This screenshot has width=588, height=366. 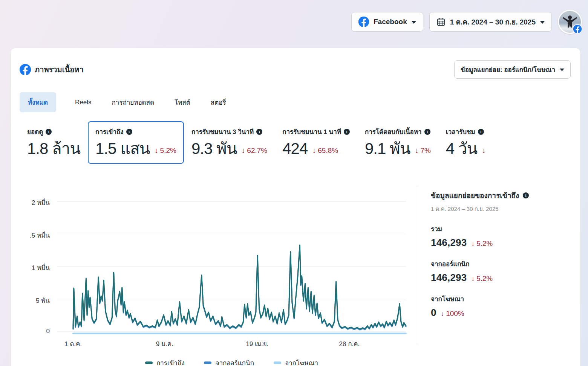 What do you see at coordinates (475, 195) in the screenshot?
I see `panel-title: ข้อมูลแยกย่อยของการเข้าถึง` at bounding box center [475, 195].